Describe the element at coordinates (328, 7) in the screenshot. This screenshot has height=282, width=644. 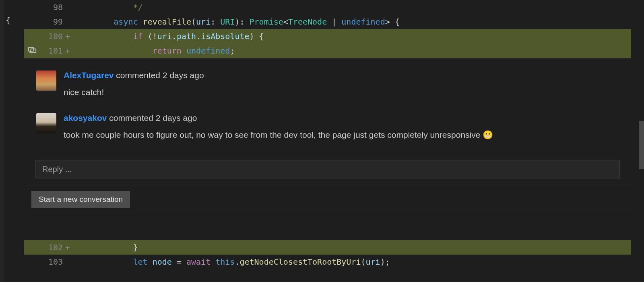
I see `code-line: 98 */` at that location.